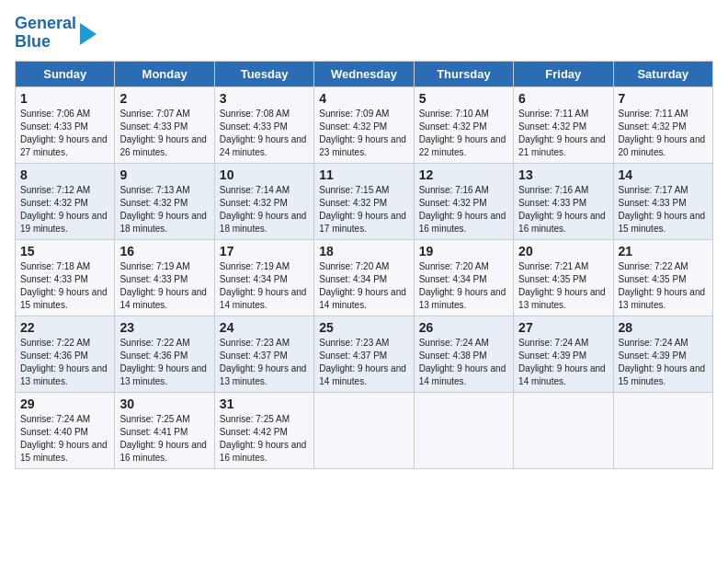  Describe the element at coordinates (65, 278) in the screenshot. I see `calendar-cell: 15 Sunrise: 7:18 AM Sunset: 4:33 PM Dayl…` at that location.